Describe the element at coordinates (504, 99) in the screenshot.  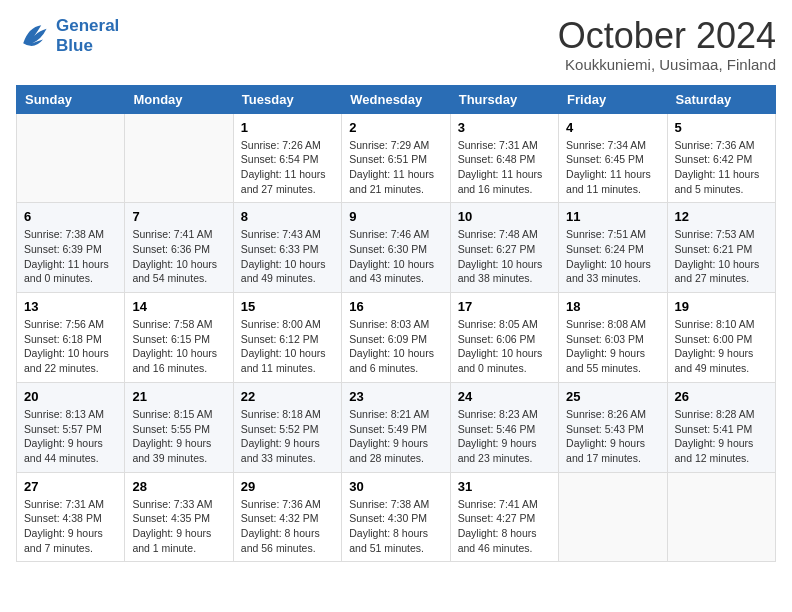
I see `weekday-header: Thursday` at that location.